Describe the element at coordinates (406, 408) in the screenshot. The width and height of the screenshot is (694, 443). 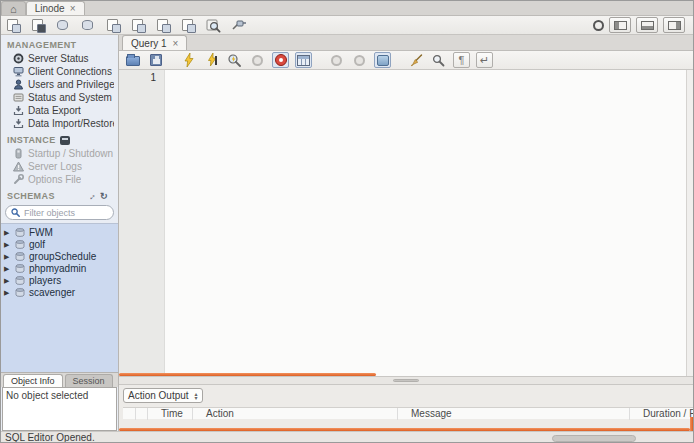
I see `output-panel: Action Output ▴▾ Time Action Message Dur…` at that location.